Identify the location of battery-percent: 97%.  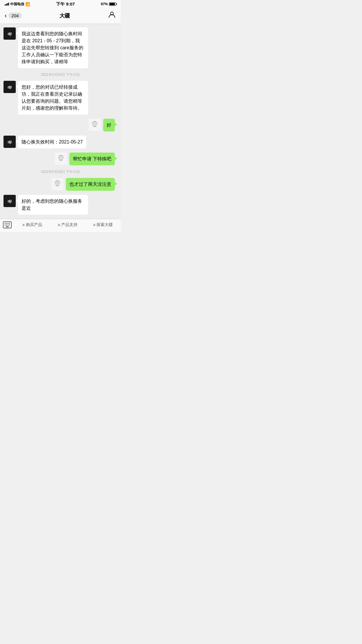
(104, 4).